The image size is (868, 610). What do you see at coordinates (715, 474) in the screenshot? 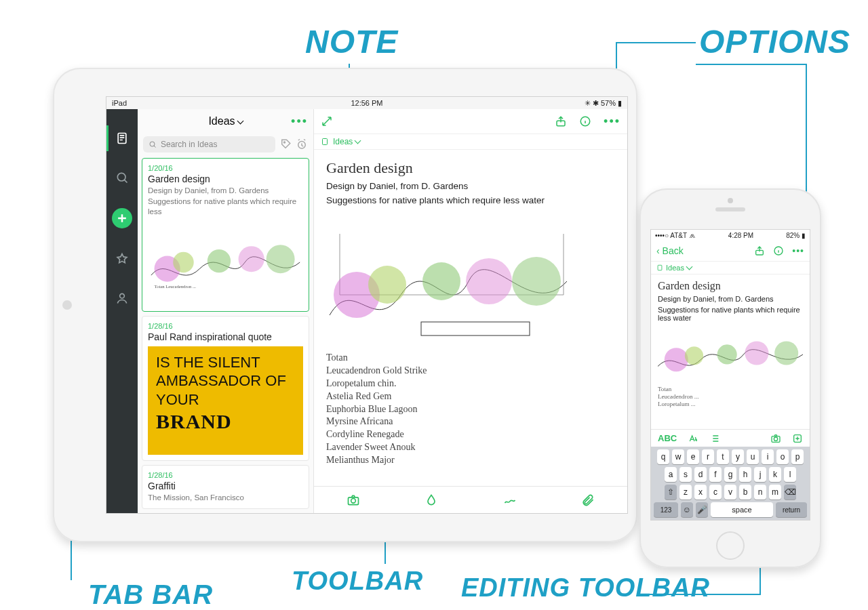
I see `keyboard-key: f` at bounding box center [715, 474].